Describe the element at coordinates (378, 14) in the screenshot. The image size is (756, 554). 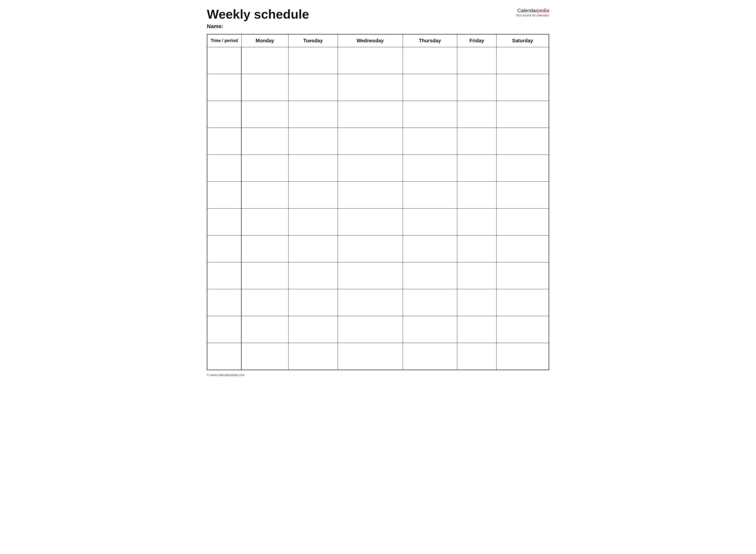
I see `header-row: Weekly schedule Calendarpedia Your sourc…` at that location.